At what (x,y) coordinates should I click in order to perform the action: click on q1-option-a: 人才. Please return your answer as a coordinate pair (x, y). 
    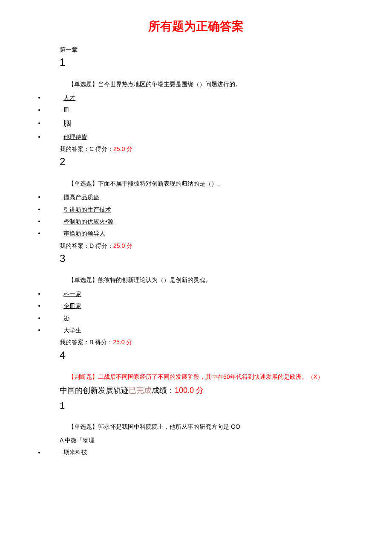
    Looking at the image, I should click on (196, 98).